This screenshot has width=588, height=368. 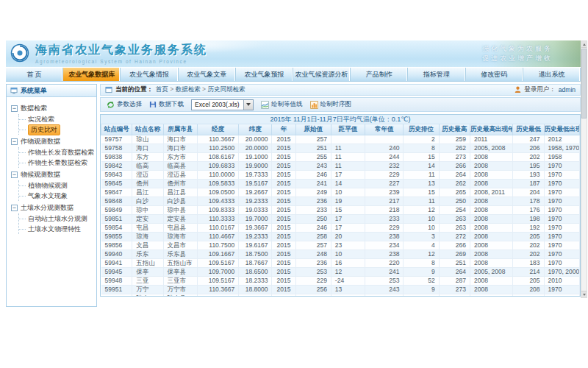 What do you see at coordinates (341, 166) in the screenshot?
I see `table-row: 59842临高临高县109.683319.9000201524311232142…` at bounding box center [341, 166].